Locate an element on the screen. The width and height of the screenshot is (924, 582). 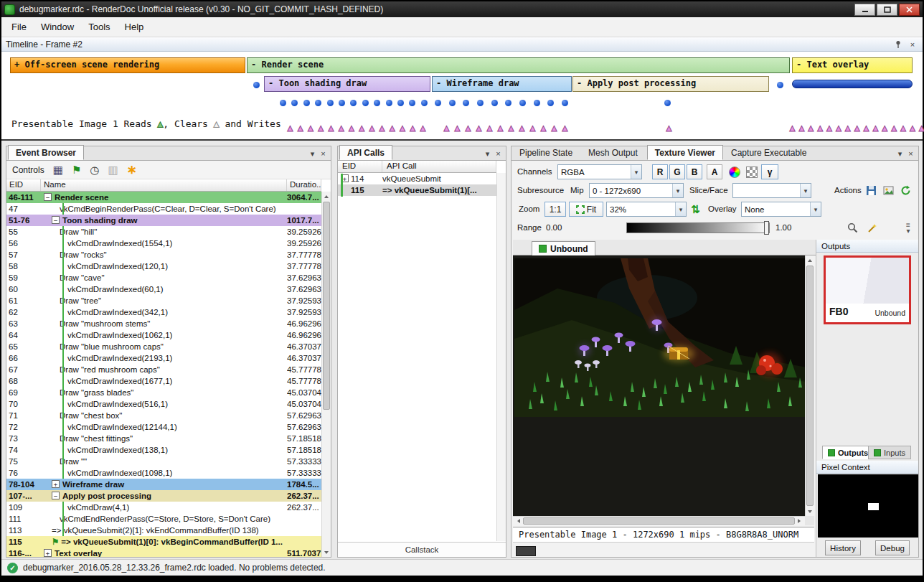
refresh-button is located at coordinates (905, 191).